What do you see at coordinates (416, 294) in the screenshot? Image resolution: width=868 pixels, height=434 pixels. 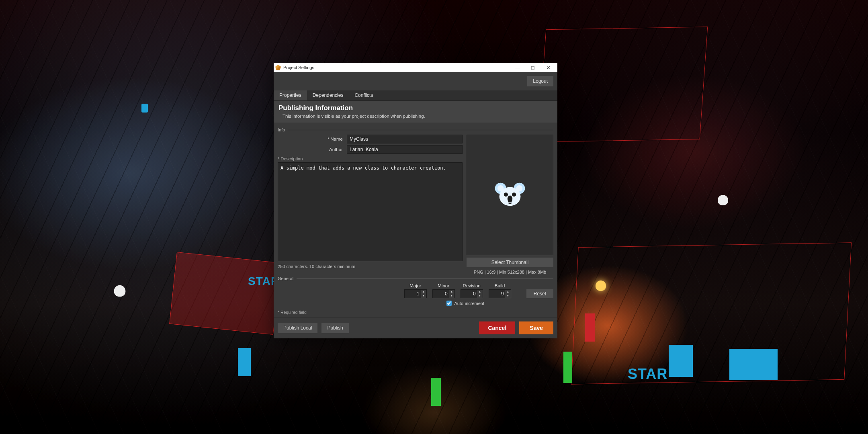 I see `major-stepper: ▲▼` at bounding box center [416, 294].